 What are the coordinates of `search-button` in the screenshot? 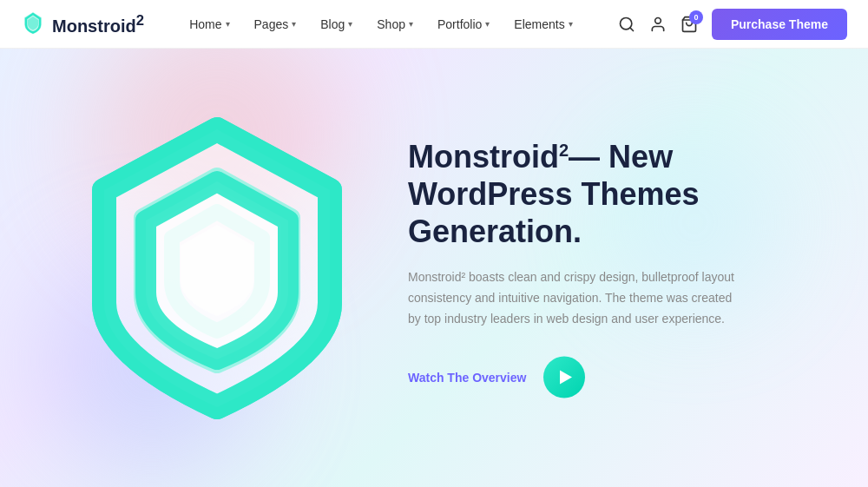 It's located at (627, 24).